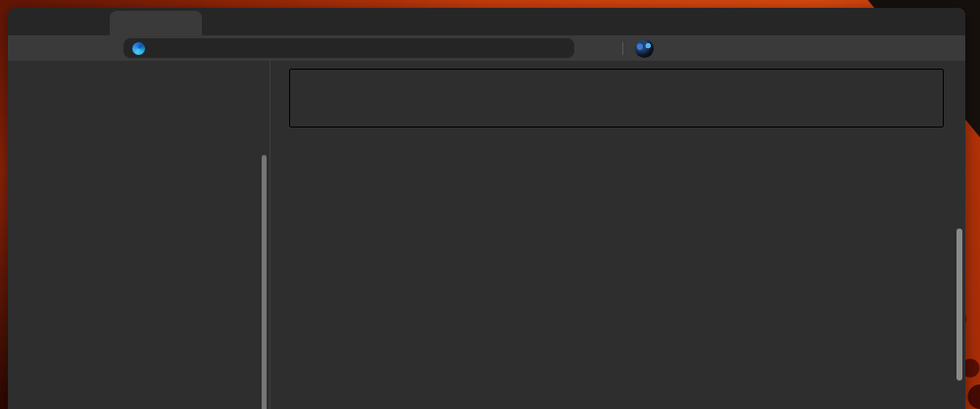 This screenshot has height=409, width=980. I want to click on browser-toolbar, so click(639, 48).